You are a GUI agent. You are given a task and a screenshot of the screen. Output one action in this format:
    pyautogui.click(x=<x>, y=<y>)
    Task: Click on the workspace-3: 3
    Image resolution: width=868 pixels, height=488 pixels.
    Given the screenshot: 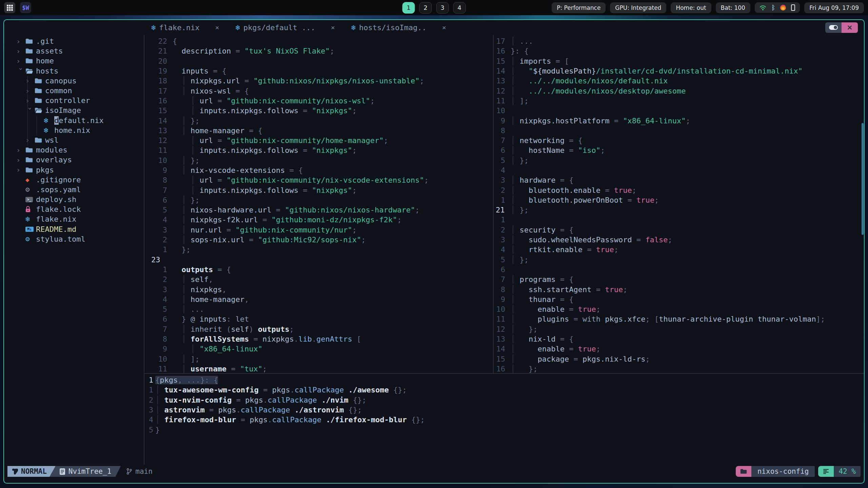 What is the action you would take?
    pyautogui.click(x=443, y=8)
    